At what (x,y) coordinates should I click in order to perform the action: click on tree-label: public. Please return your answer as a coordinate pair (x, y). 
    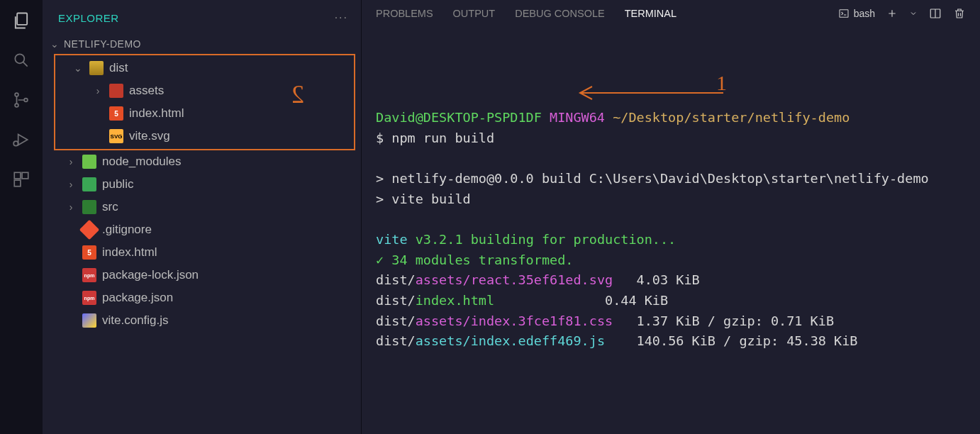
    Looking at the image, I should click on (118, 184).